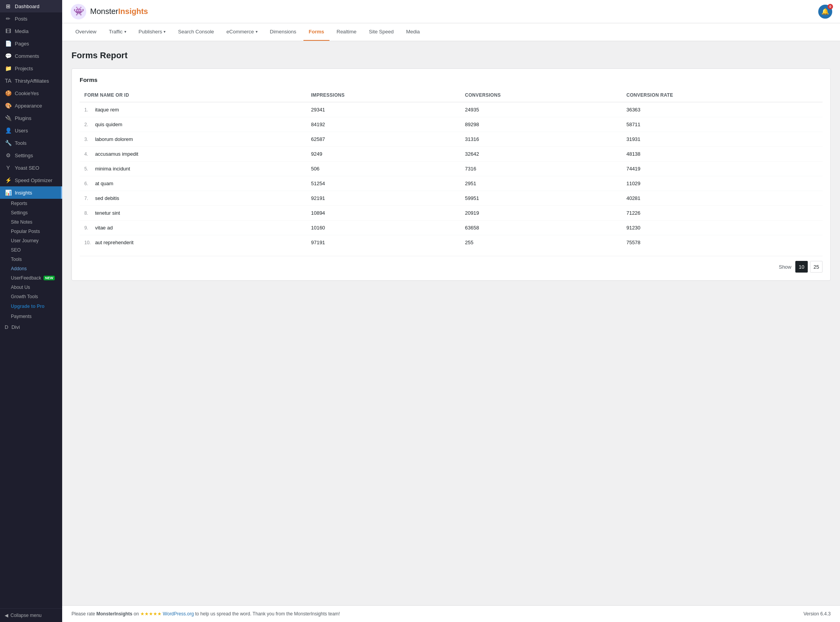 Image resolution: width=840 pixels, height=622 pixels. Describe the element at coordinates (451, 184) in the screenshot. I see `table-row: 6. at quam 51254 2951 11029` at that location.